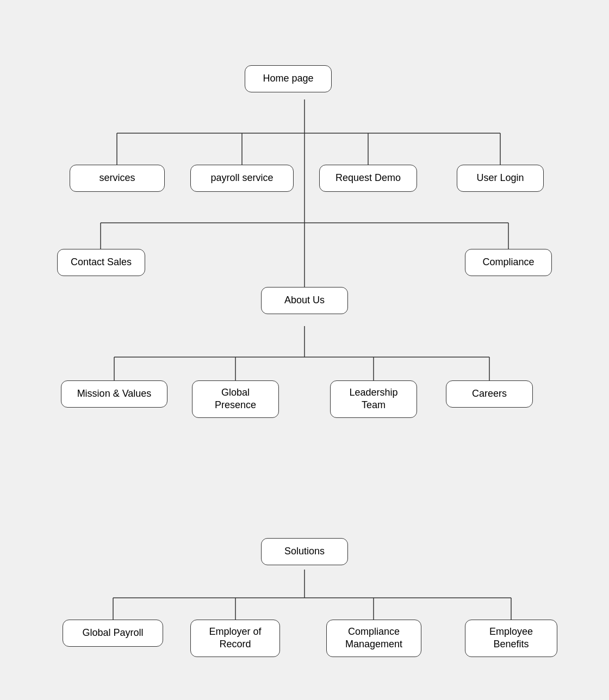 This screenshot has height=700, width=609. What do you see at coordinates (242, 178) in the screenshot?
I see `payroll-service-node: payroll service` at bounding box center [242, 178].